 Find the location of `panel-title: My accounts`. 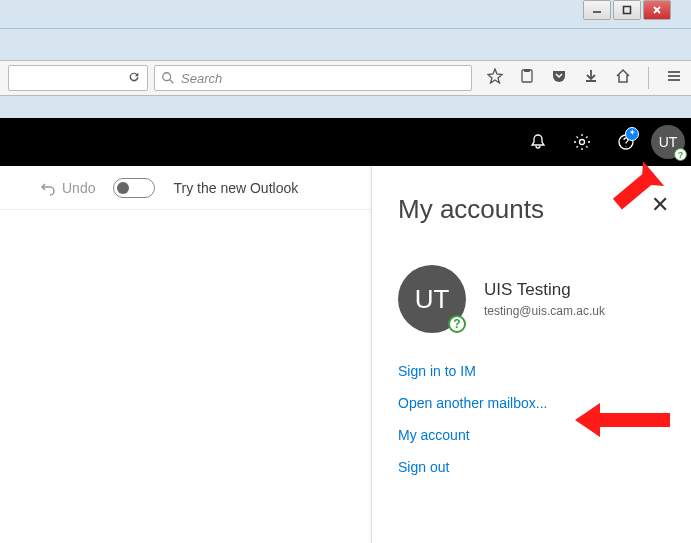

panel-title: My accounts is located at coordinates (532, 210).